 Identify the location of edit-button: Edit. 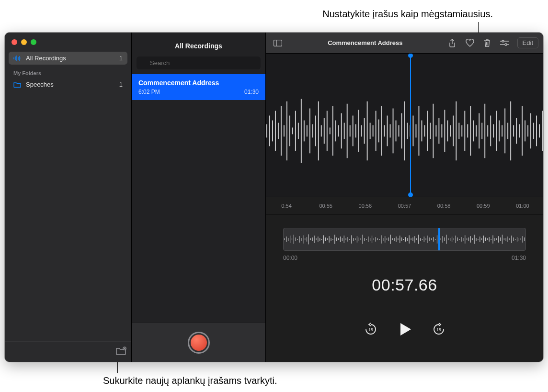
(528, 43).